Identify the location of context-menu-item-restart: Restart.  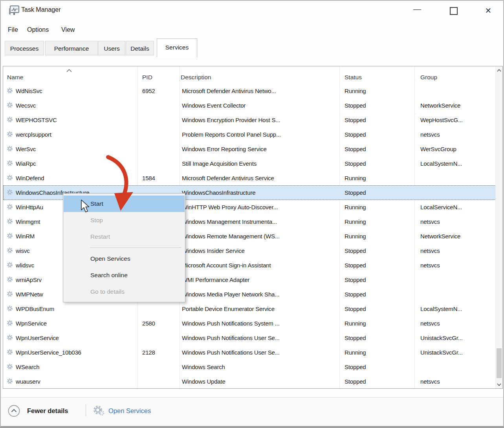
(124, 237).